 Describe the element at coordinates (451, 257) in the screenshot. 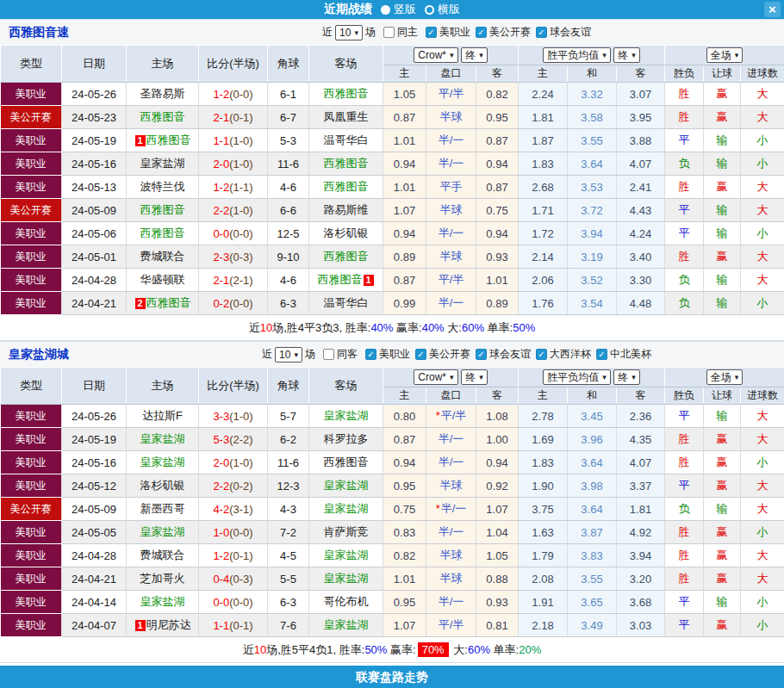

I see `crow-handicap: 半球` at that location.